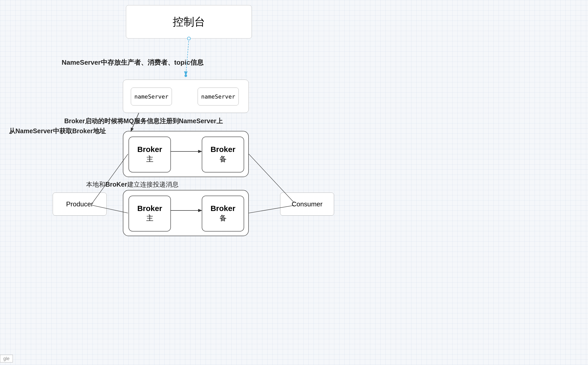  I want to click on nameserver-get-label: 从NameServer中获取Broker地址, so click(58, 131).